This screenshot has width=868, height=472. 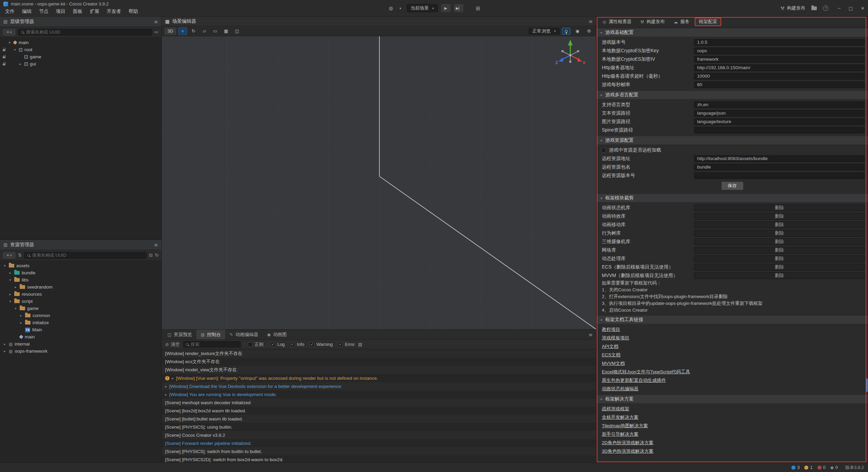 What do you see at coordinates (10, 12) in the screenshot?
I see `menu-item: 文件` at bounding box center [10, 12].